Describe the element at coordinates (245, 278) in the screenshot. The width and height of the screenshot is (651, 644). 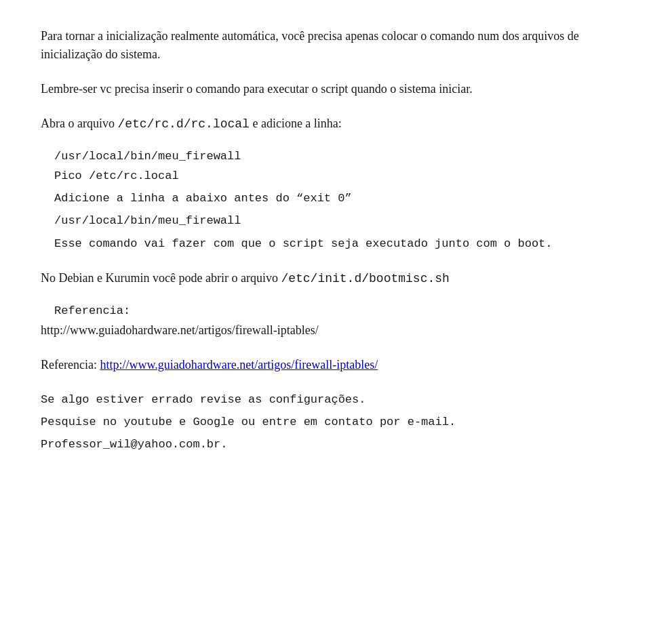
I see `debian-text: No Debian e Kurumin você pode abrir o ar…` at that location.